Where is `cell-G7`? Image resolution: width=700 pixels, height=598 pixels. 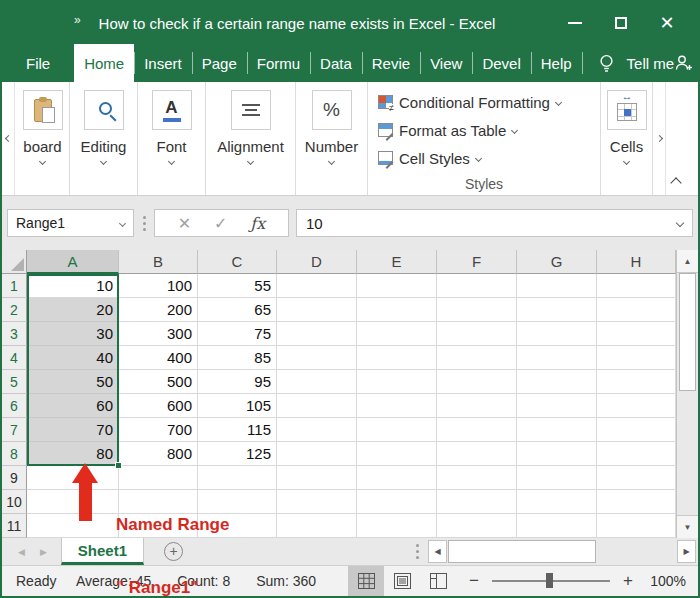
cell-G7 is located at coordinates (557, 430).